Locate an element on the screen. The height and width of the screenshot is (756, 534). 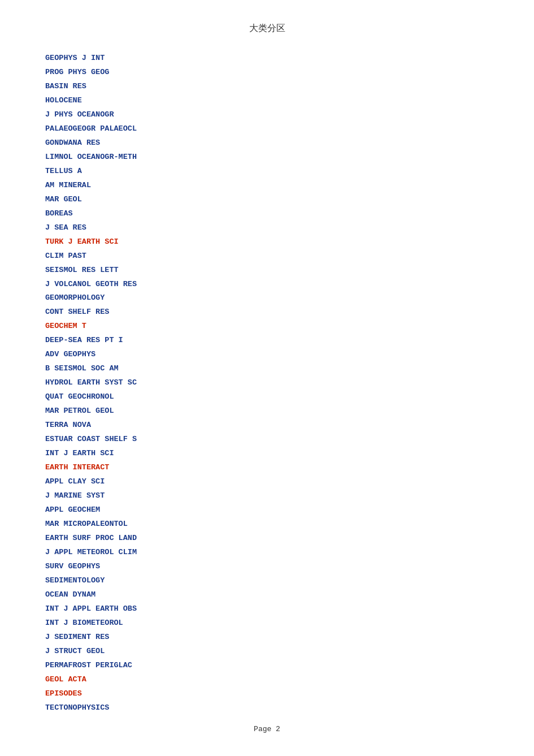
list-item: TECTONOPHYSICS is located at coordinates (267, 708).